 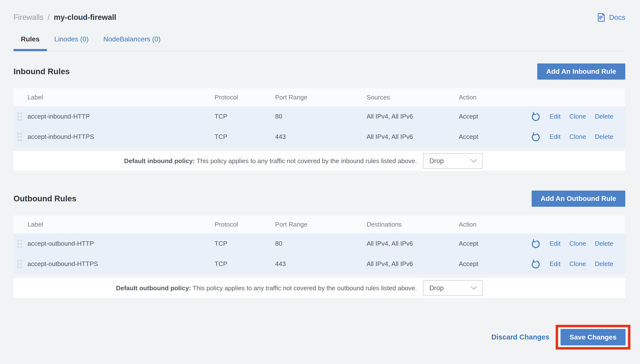 I want to click on tab-nodebalancers: NodeBalancers (0), so click(x=132, y=42).